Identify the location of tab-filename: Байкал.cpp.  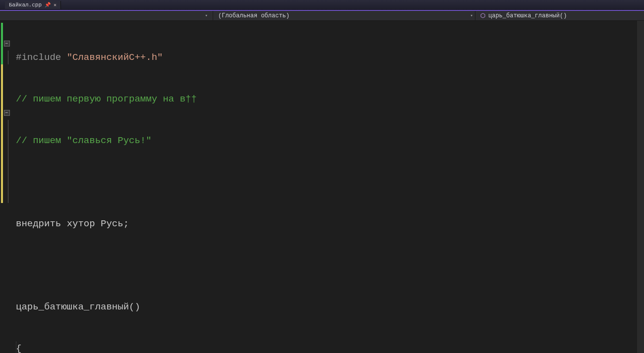
(25, 5).